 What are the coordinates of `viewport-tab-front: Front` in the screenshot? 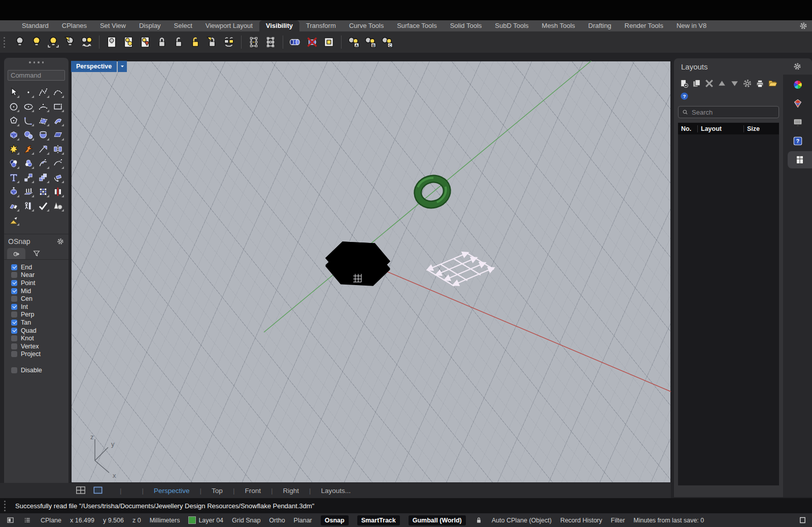 It's located at (242, 491).